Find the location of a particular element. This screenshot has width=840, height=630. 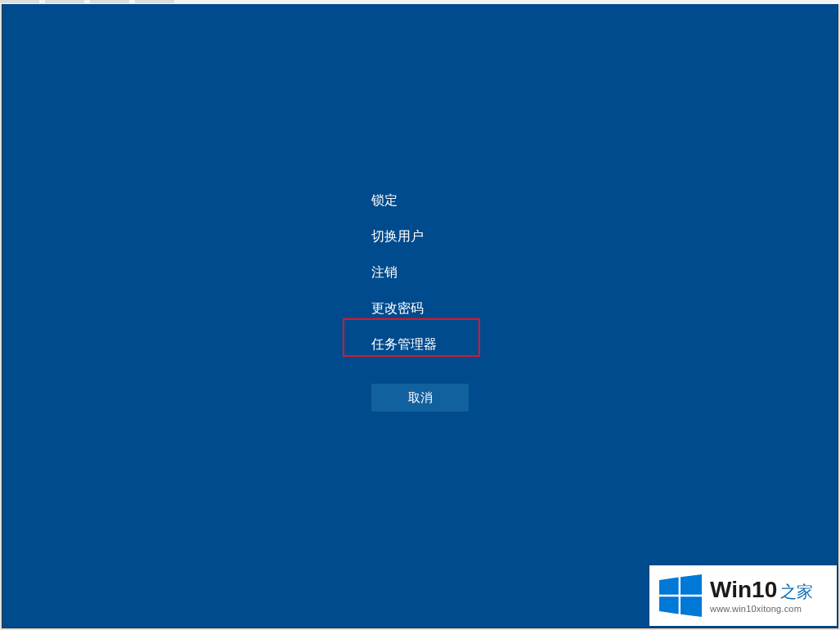

watermark-url: www.win10xitong.com is located at coordinates (761, 609).